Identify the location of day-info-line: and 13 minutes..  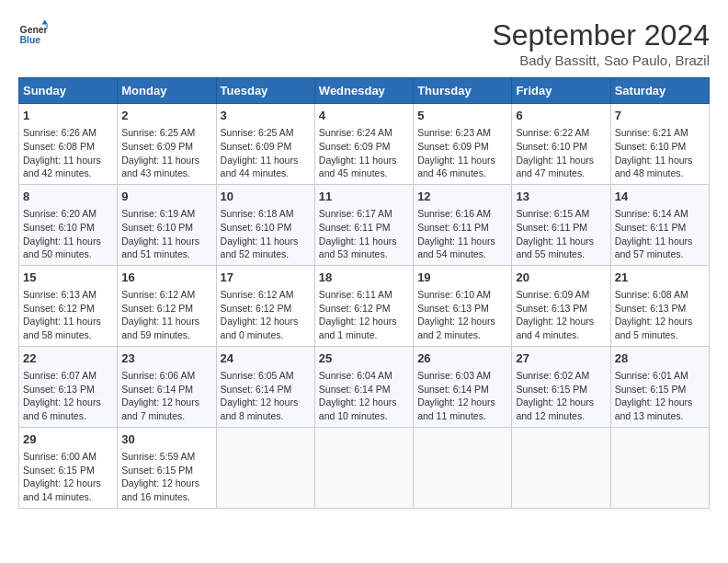
(660, 416).